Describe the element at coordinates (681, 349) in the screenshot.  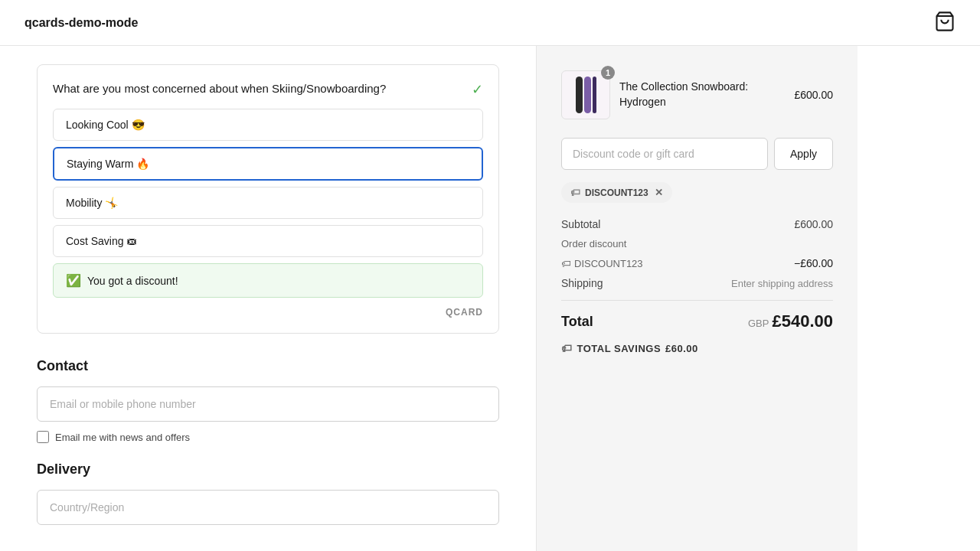
I see `savings-value: £60.00` at that location.